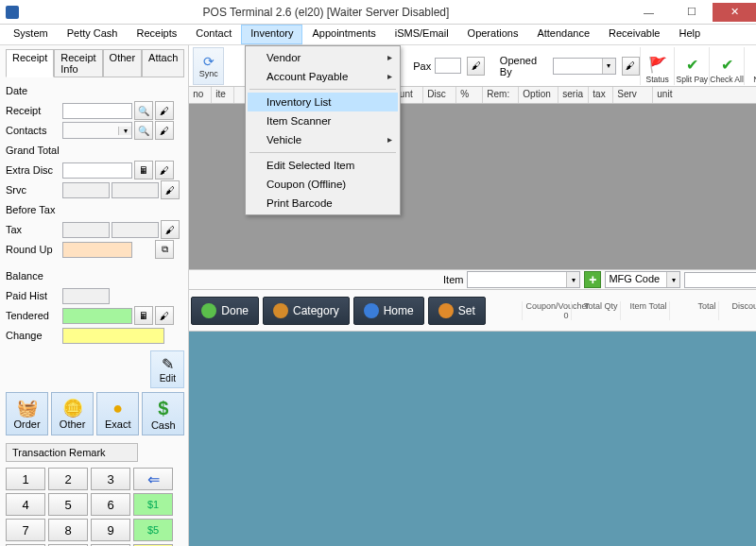 Image resolution: width=756 pixels, height=546 pixels. I want to click on menu-operations: Operations, so click(493, 34).